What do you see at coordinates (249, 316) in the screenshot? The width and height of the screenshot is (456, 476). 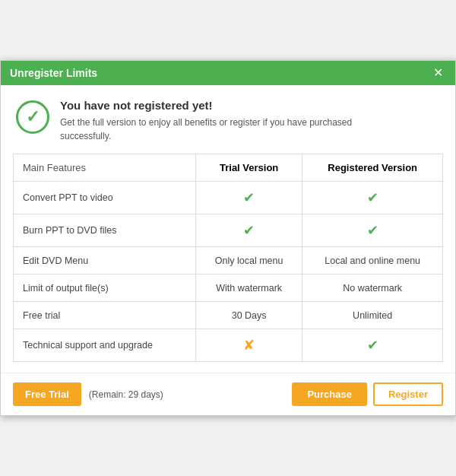 I see `trial-cell: 30 Days` at bounding box center [249, 316].